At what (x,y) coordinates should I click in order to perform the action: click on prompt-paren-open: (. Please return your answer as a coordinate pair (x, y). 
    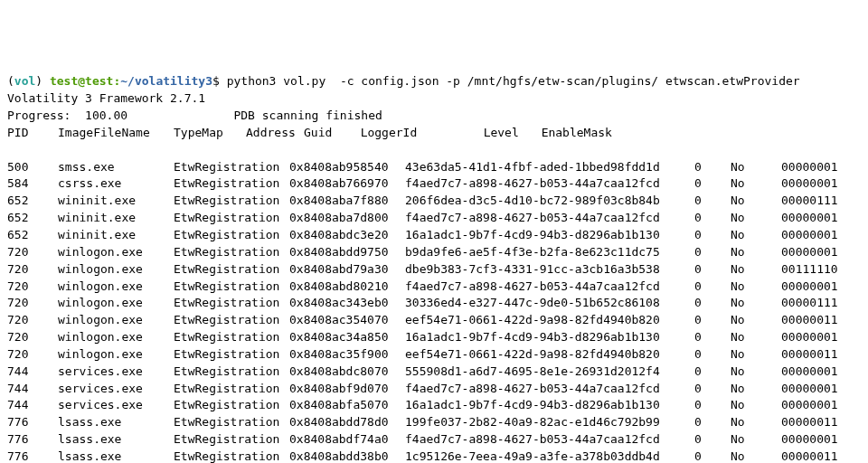
    Looking at the image, I should click on (11, 81).